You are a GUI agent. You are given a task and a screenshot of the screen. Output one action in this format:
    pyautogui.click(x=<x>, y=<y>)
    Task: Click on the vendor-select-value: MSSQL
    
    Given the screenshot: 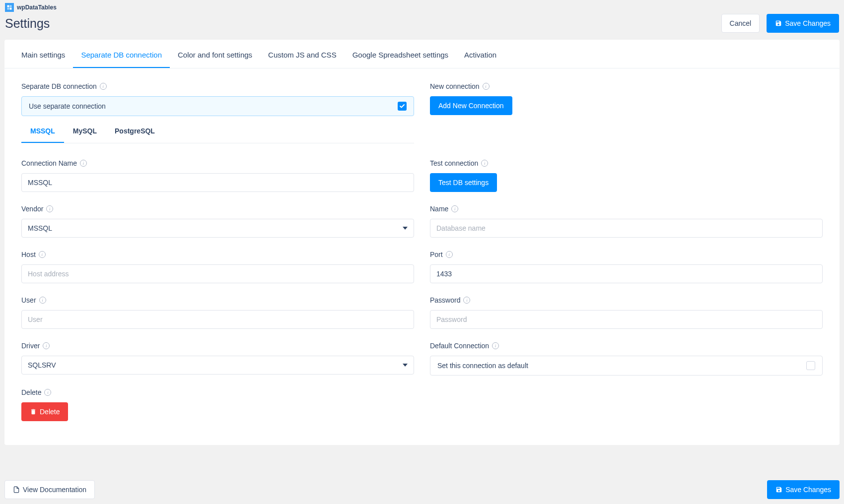 What is the action you would take?
    pyautogui.click(x=40, y=228)
    